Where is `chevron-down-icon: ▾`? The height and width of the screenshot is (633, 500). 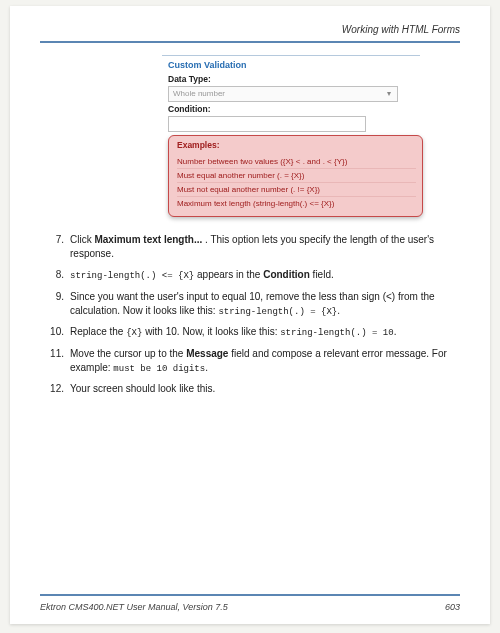
chevron-down-icon: ▾ is located at coordinates (389, 94).